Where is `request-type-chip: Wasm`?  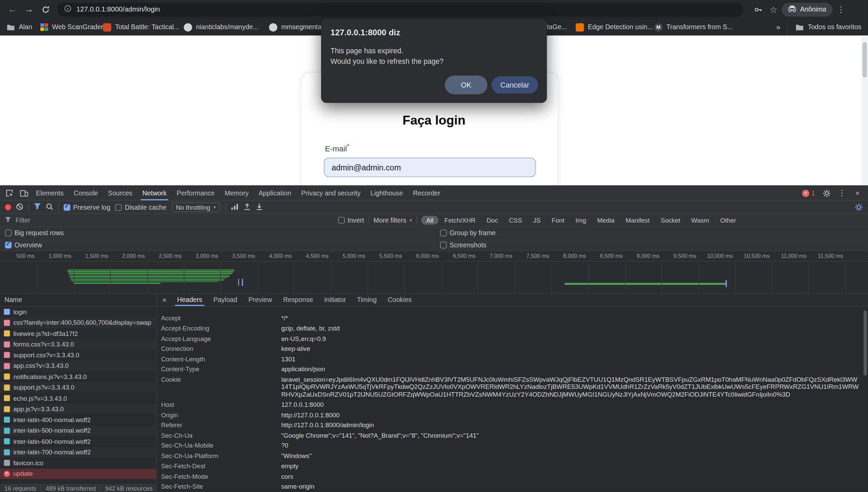 request-type-chip: Wasm is located at coordinates (700, 220).